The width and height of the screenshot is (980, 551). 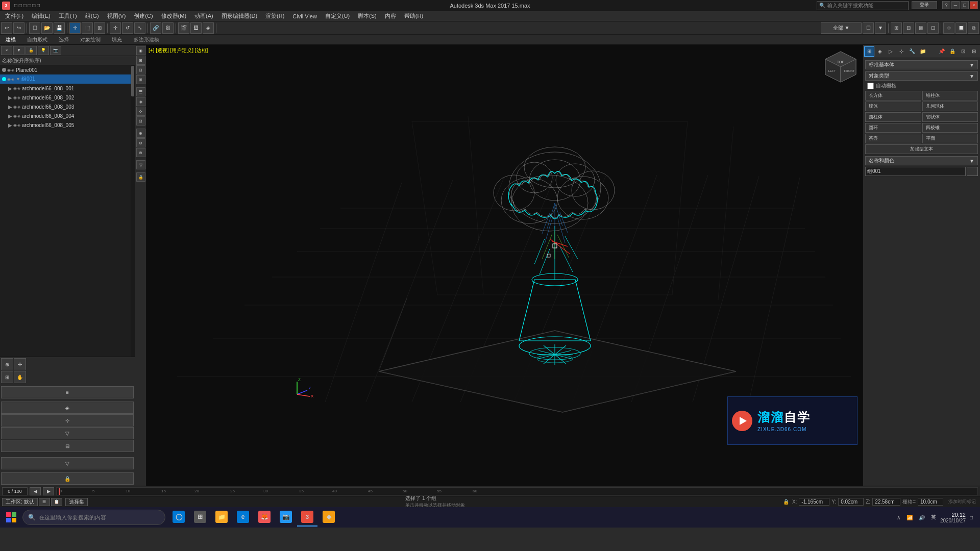 I want to click on coord-x: -1.165cm, so click(x=814, y=502).